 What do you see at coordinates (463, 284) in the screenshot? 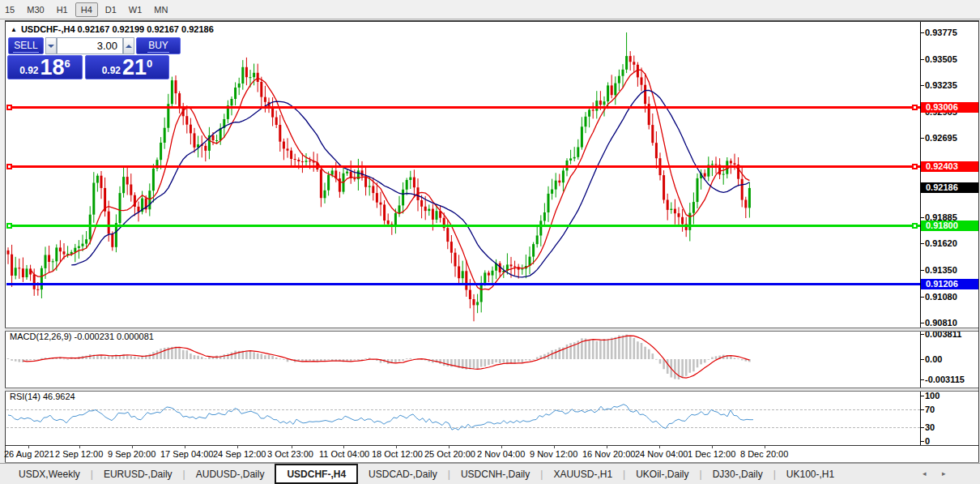
I see `level-line-0.91206` at bounding box center [463, 284].